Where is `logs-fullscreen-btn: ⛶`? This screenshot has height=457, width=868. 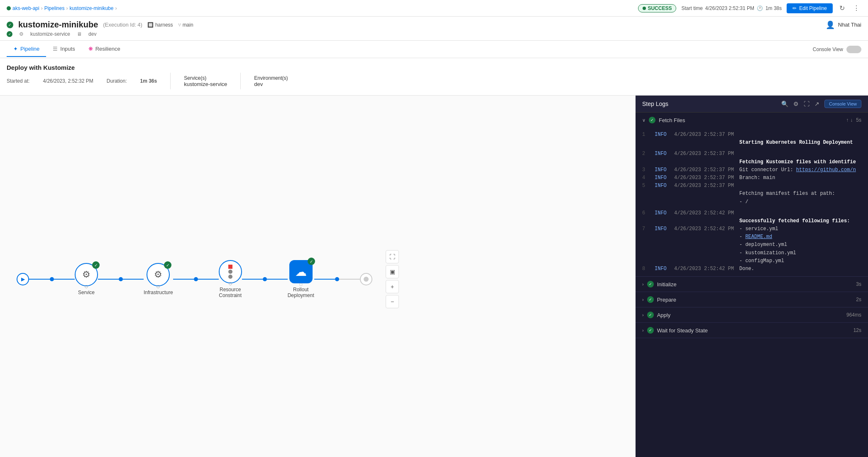 logs-fullscreen-btn: ⛶ is located at coordinates (807, 104).